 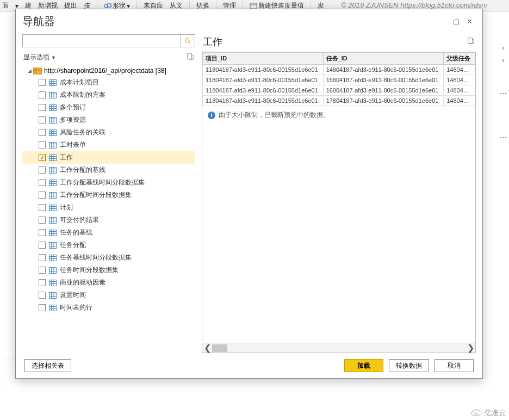 I want to click on tree-item: 任务分配, so click(x=109, y=245).